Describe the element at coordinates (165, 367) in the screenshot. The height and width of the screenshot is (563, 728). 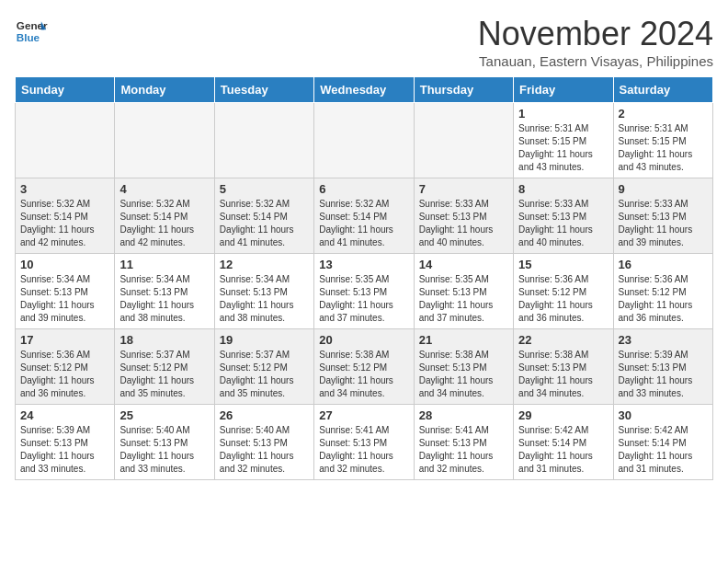
I see `calendar-cell: 18Sunrise: 5:37 AM Sunset: 5:12 PM Dayli…` at that location.